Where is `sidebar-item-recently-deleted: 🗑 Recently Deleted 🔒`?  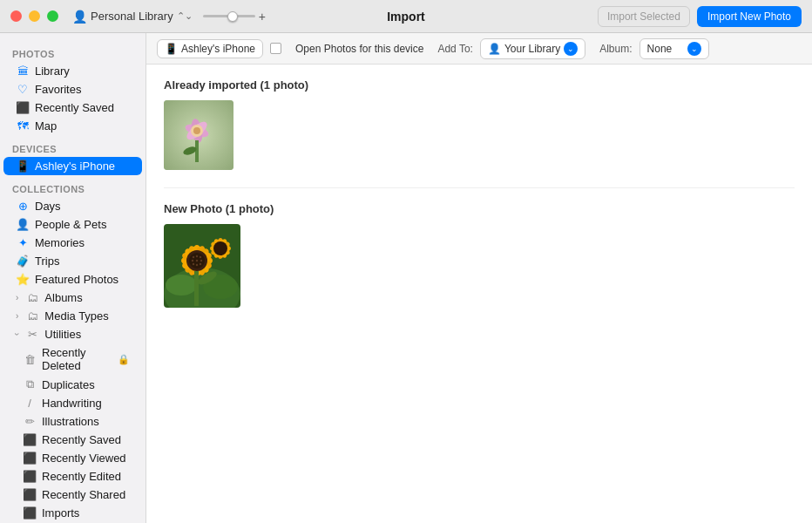 sidebar-item-recently-deleted: 🗑 Recently Deleted 🔒 is located at coordinates (73, 359).